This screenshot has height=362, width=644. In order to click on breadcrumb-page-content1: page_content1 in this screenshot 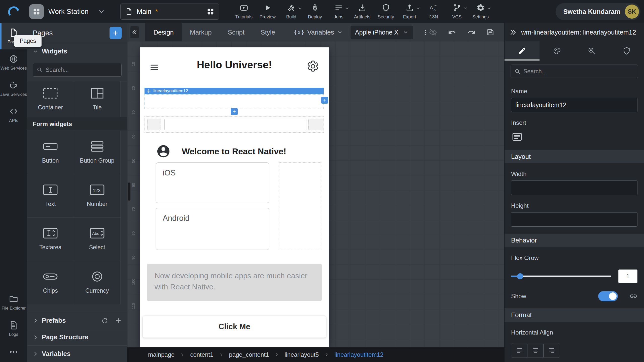, I will do `click(249, 355)`.